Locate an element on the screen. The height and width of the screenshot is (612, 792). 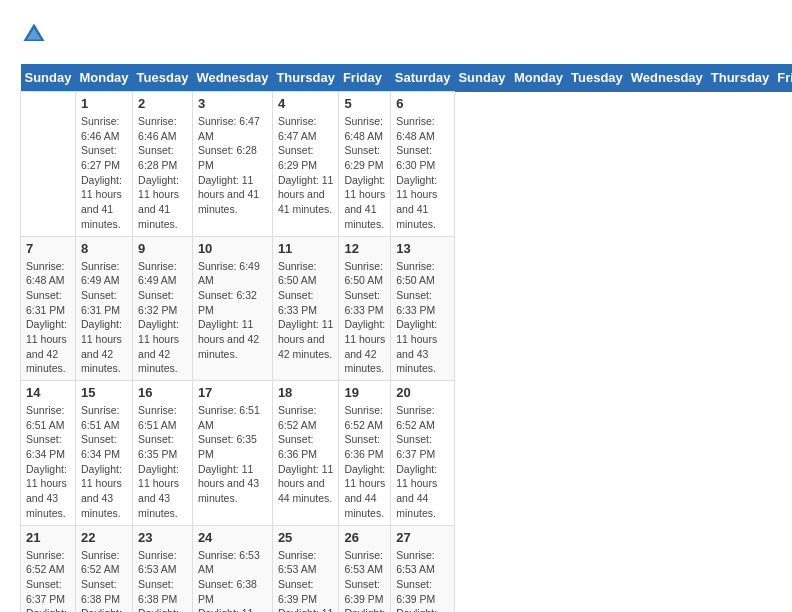
calendar-cell: 13Sunrise: 6:50 AMSunset: 6:33 PMDayligh… is located at coordinates (423, 308).